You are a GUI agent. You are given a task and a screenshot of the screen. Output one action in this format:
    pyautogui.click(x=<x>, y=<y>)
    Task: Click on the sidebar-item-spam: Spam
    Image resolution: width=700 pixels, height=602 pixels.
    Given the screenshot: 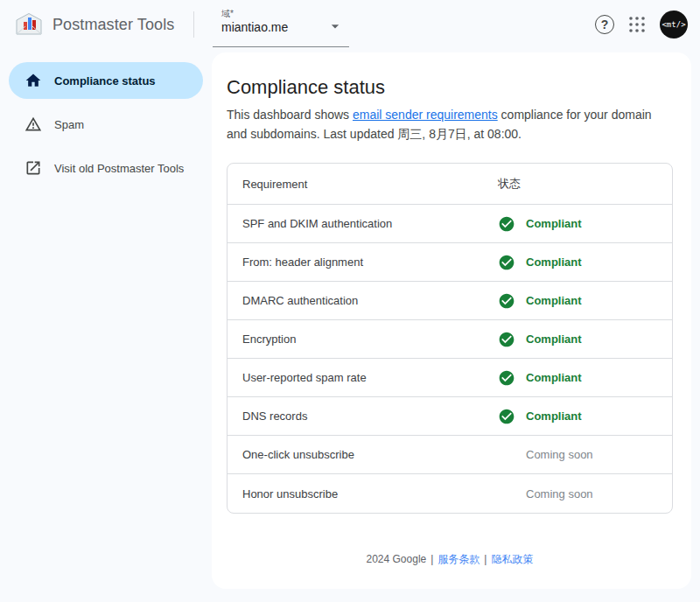 What is the action you would take?
    pyautogui.click(x=106, y=124)
    